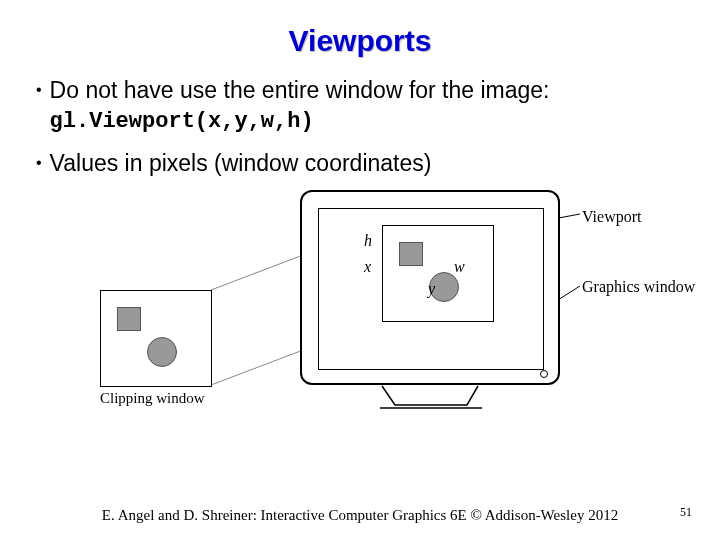  What do you see at coordinates (162, 352) in the screenshot?
I see `circle-icon` at bounding box center [162, 352].